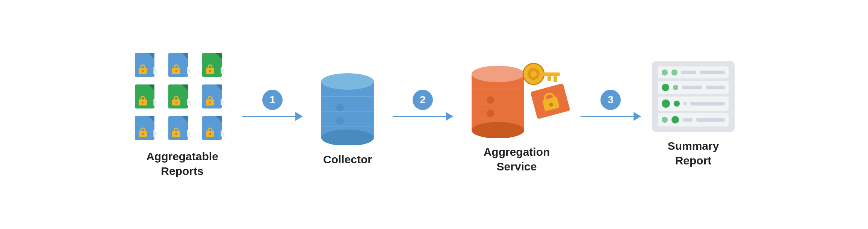 The width and height of the screenshot is (868, 229). What do you see at coordinates (693, 96) in the screenshot?
I see `summary-report-visual` at bounding box center [693, 96].